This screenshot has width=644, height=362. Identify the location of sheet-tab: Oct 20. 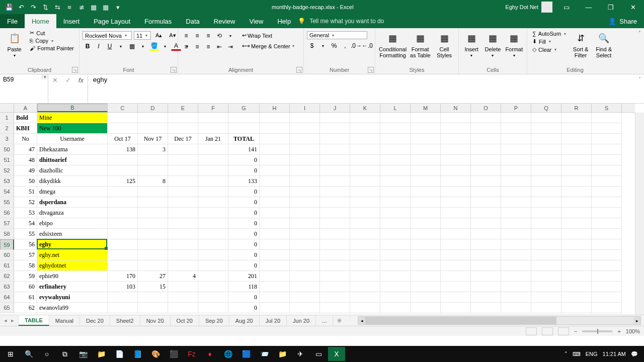
(185, 321).